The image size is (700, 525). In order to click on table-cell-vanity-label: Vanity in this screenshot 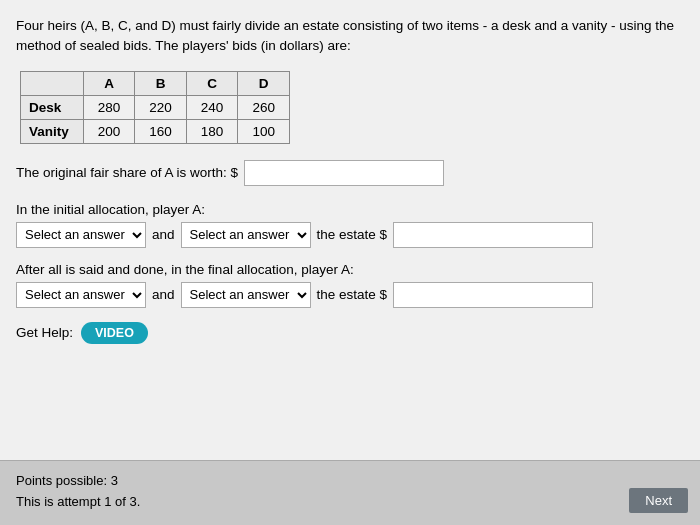, I will do `click(52, 131)`.